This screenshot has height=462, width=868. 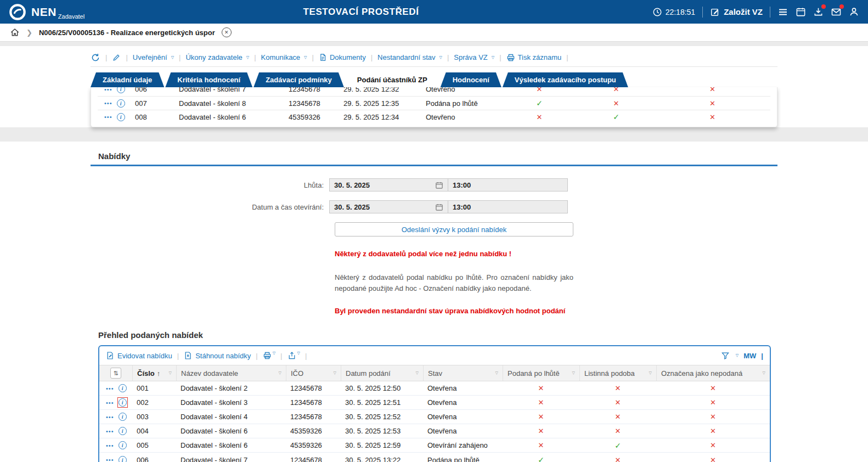 I want to click on offer-status: Podána po lhůtě, so click(x=461, y=103).